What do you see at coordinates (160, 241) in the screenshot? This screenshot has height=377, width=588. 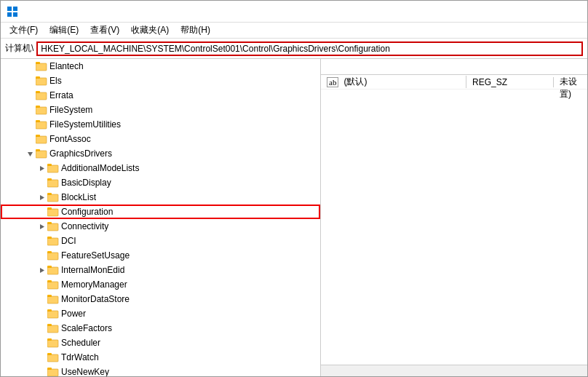 I see `tree-item-dci: DCI` at bounding box center [160, 241].